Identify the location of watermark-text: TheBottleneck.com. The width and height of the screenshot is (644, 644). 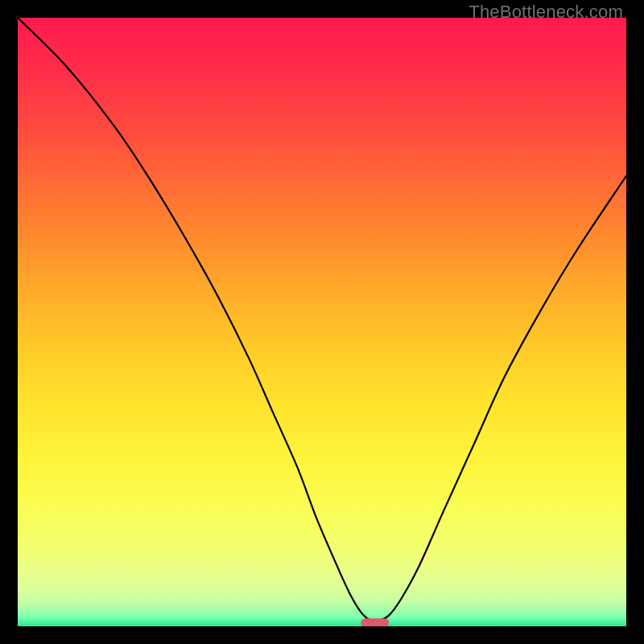
(546, 12).